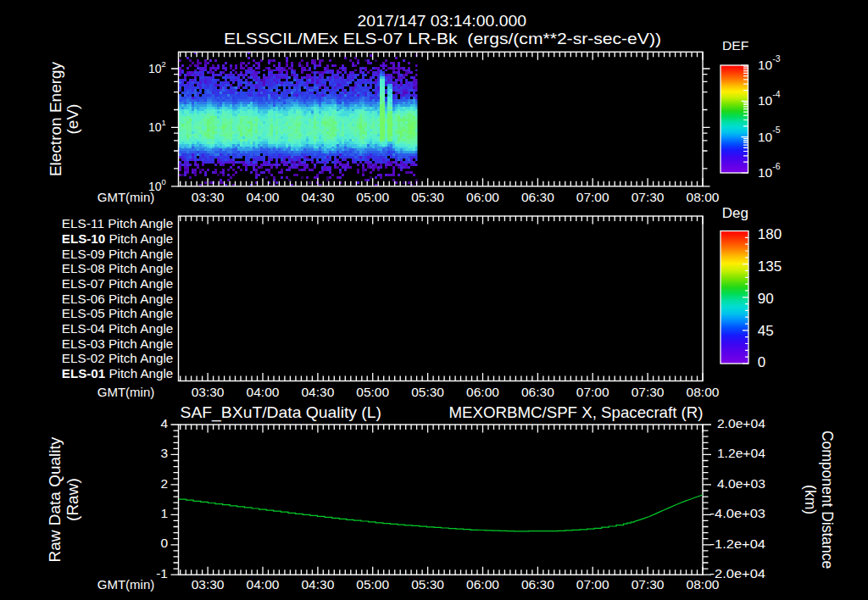 This screenshot has height=600, width=868. I want to click on svg-text: 2, so click(164, 483).